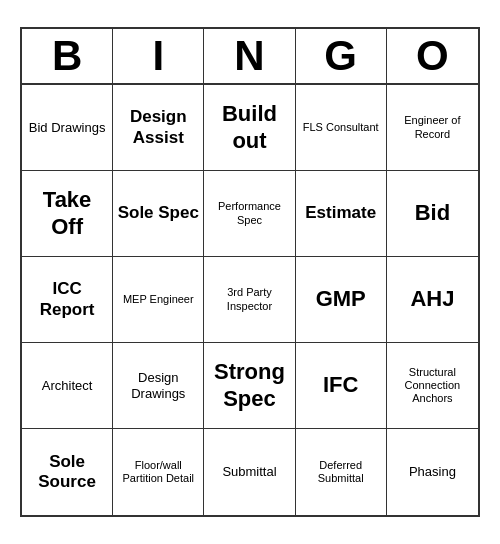 Image resolution: width=500 pixels, height=544 pixels. I want to click on cell-text: Deferred Submittal, so click(341, 472).